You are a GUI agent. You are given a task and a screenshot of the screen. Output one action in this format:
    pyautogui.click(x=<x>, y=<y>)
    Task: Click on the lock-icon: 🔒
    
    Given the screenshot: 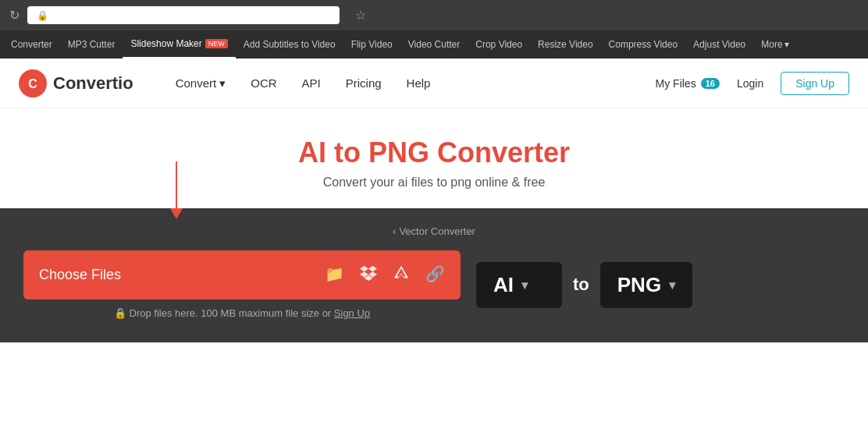 What is the action you would take?
    pyautogui.click(x=42, y=16)
    